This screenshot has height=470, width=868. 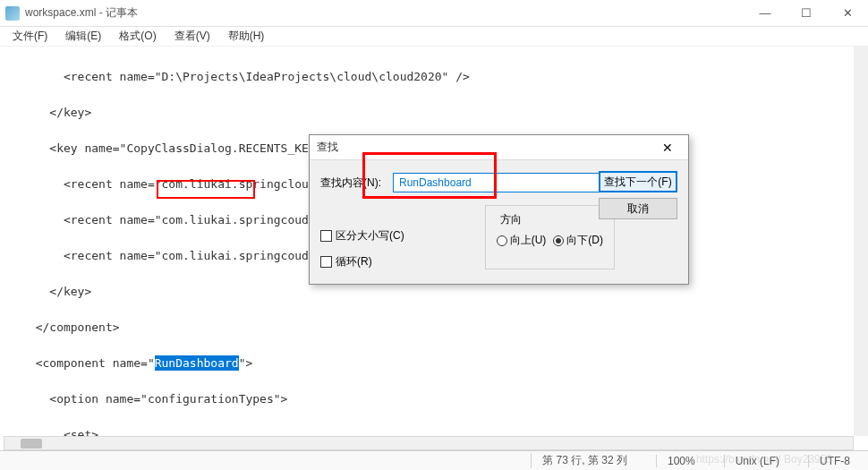 I want to click on menu-view: 查看(V), so click(x=192, y=36).